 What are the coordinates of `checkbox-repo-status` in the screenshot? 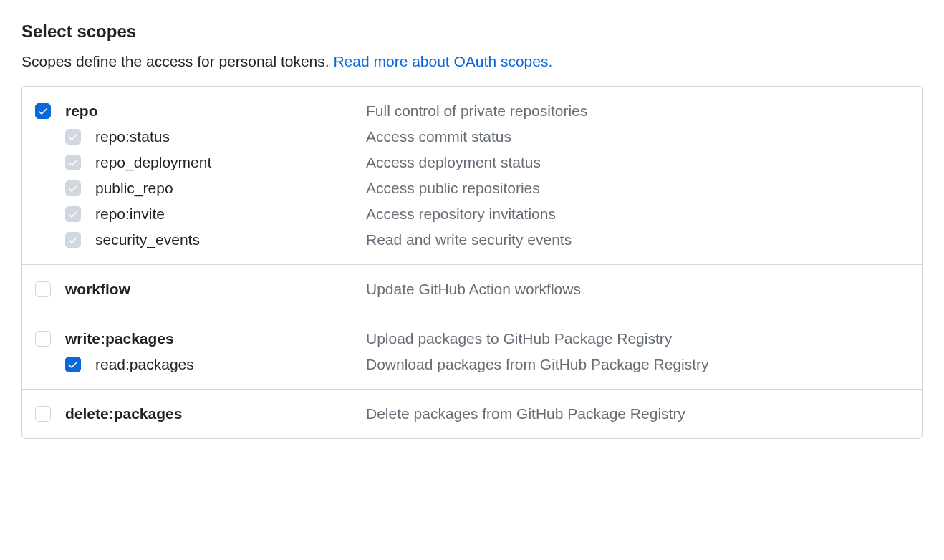 It's located at (73, 137).